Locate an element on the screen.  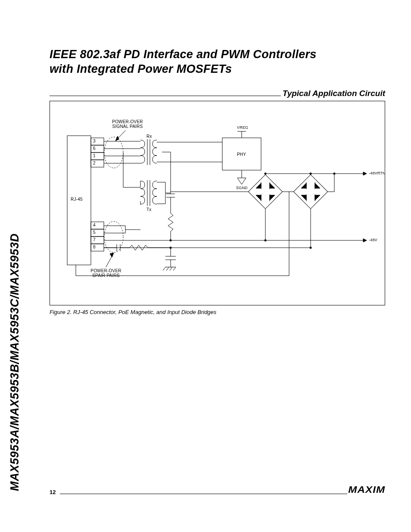
title-line-2: with Integrated Power MOSFETs is located at coordinates (140, 69).